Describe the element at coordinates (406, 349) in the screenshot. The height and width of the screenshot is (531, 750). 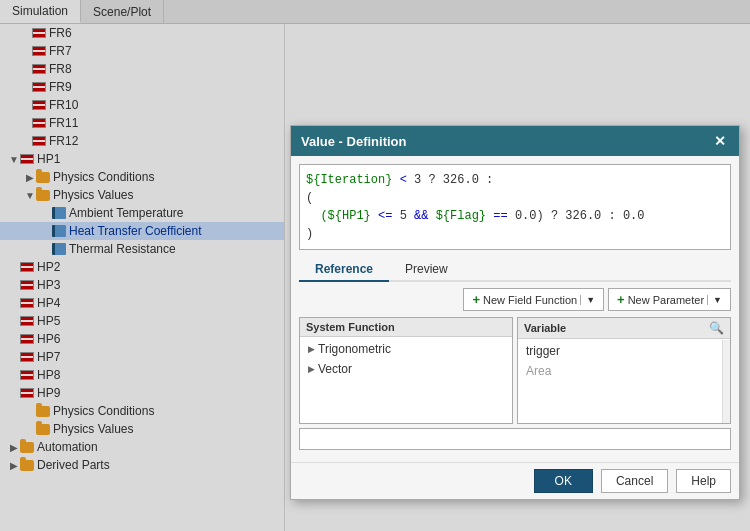
I see `list-item: ▶ Trigonometric` at that location.